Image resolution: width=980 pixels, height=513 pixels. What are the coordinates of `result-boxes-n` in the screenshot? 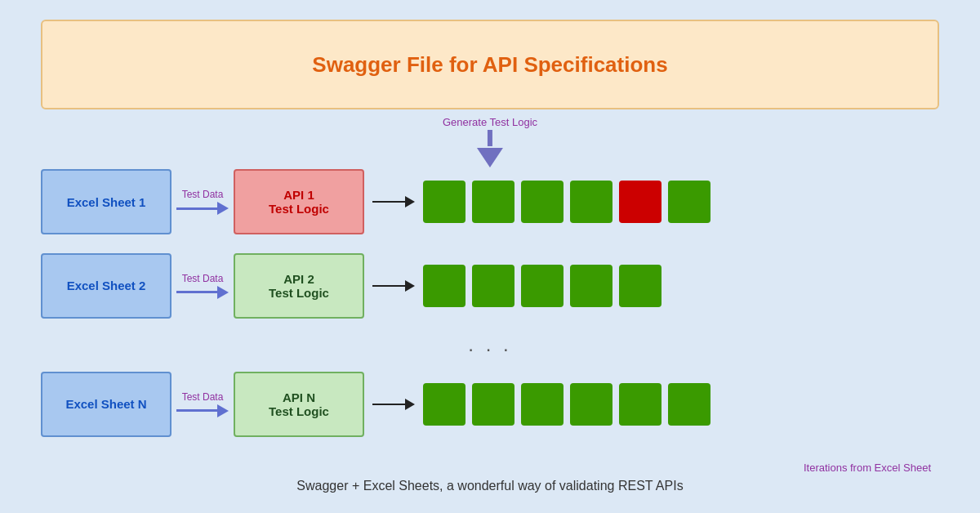 It's located at (567, 404).